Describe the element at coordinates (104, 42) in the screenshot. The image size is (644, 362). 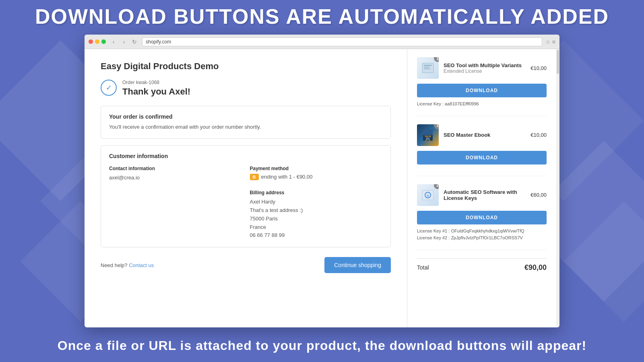
I see `dot-green` at that location.